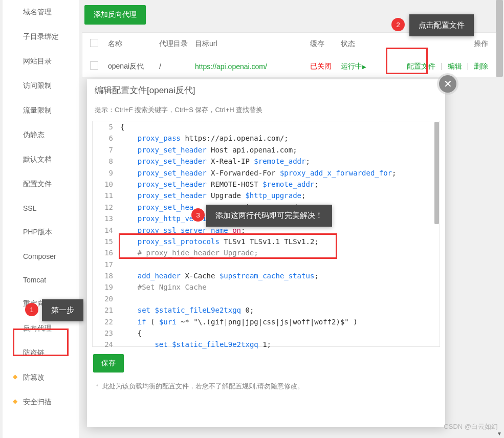 This screenshot has width=504, height=438. I want to click on sidebar-item-11: Tomcat, so click(41, 280).